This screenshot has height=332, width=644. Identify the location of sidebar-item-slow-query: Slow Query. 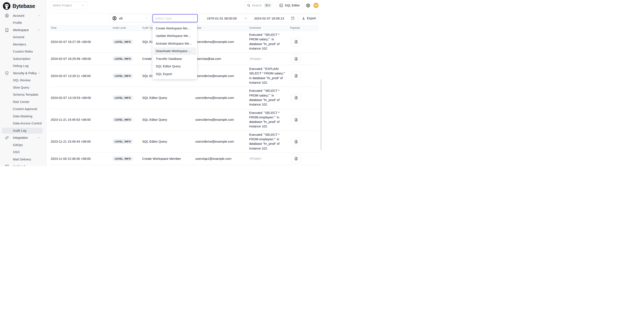
(23, 87).